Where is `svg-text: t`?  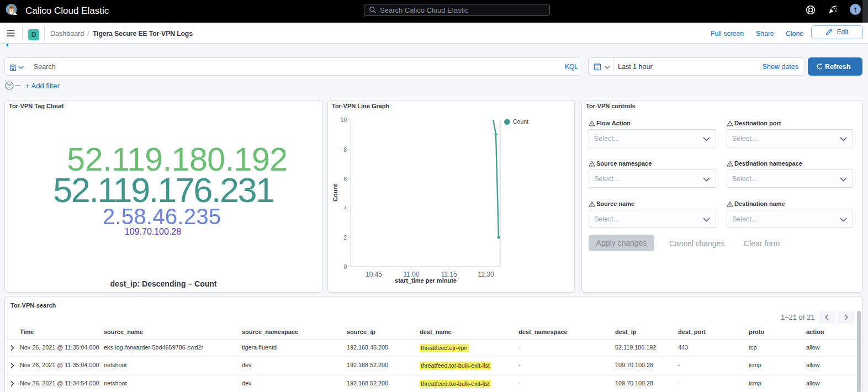 svg-text: t is located at coordinates (855, 9).